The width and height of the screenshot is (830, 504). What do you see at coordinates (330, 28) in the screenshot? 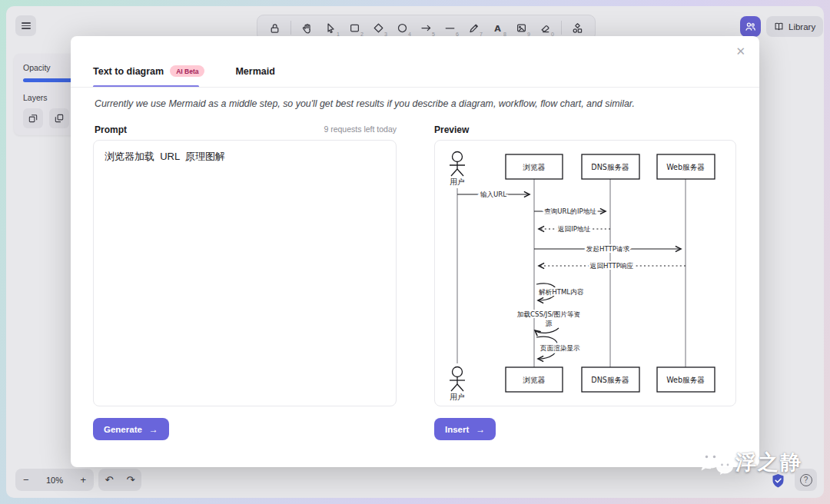
I see `selection-tool-button: 1` at bounding box center [330, 28].